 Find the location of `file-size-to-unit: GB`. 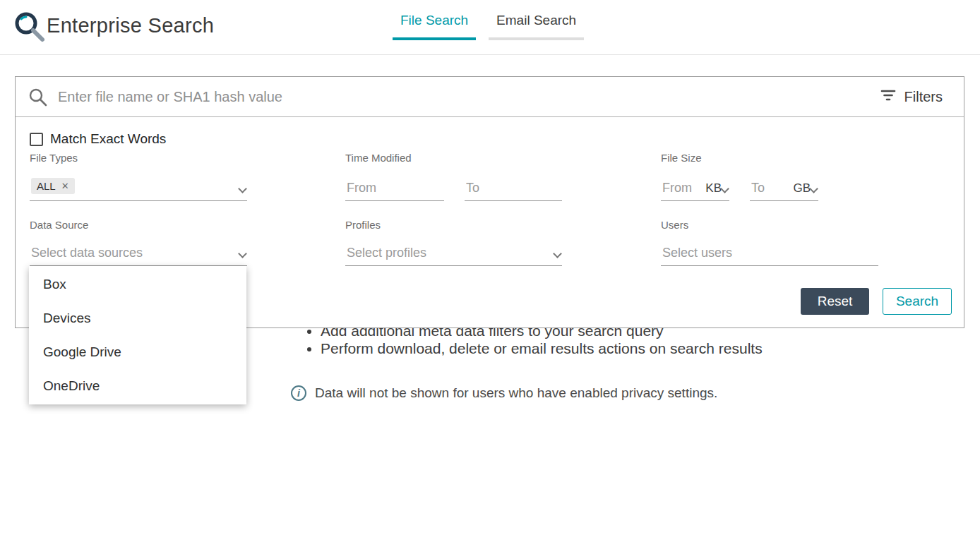

file-size-to-unit: GB is located at coordinates (802, 188).